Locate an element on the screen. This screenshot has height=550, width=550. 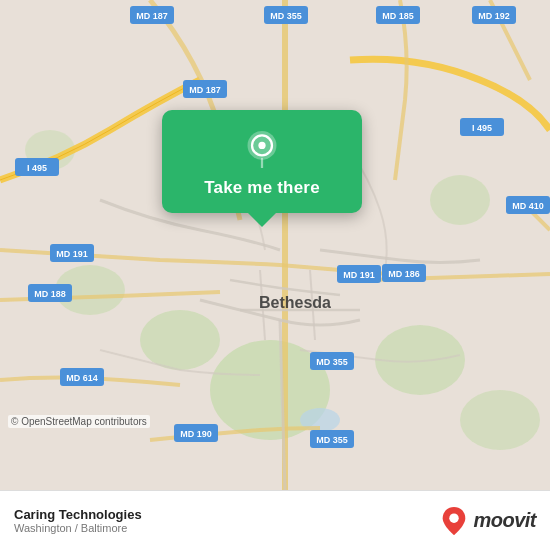
location-pin-icon is located at coordinates (262, 149).